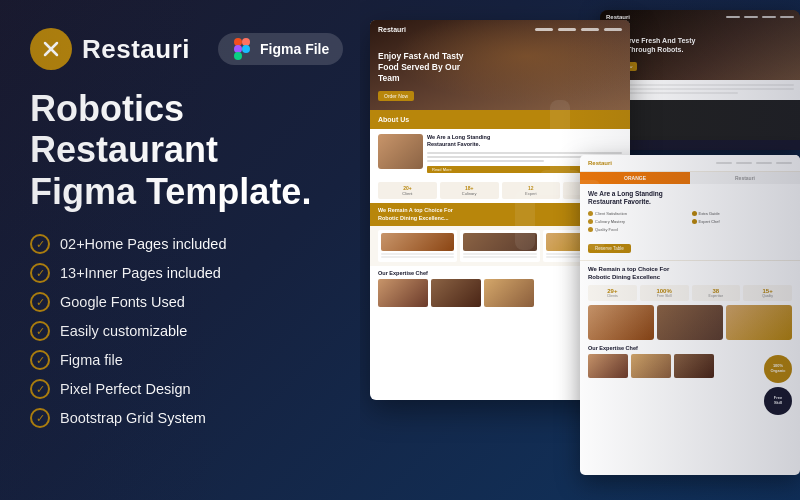 This screenshot has height=500, width=800. What do you see at coordinates (524, 141) in the screenshot?
I see `section-title: We Are a Long StandingRestaurant Favorit…` at bounding box center [524, 141].